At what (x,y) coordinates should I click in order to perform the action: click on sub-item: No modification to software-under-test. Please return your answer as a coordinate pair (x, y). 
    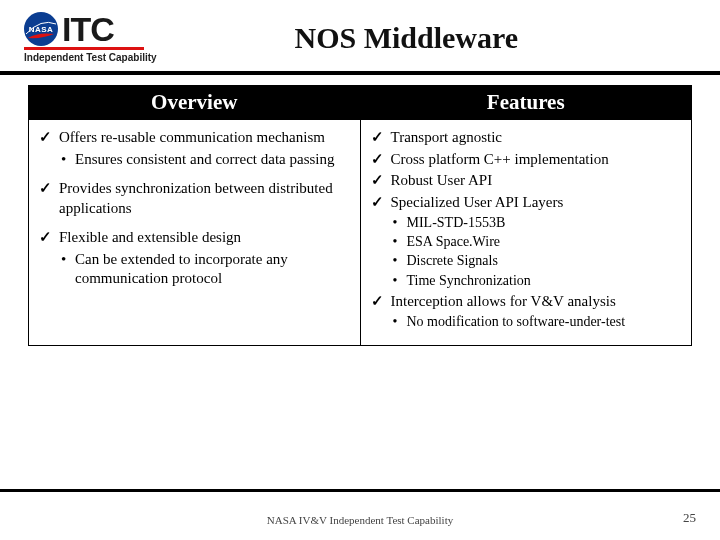
    Looking at the image, I should click on (536, 322).